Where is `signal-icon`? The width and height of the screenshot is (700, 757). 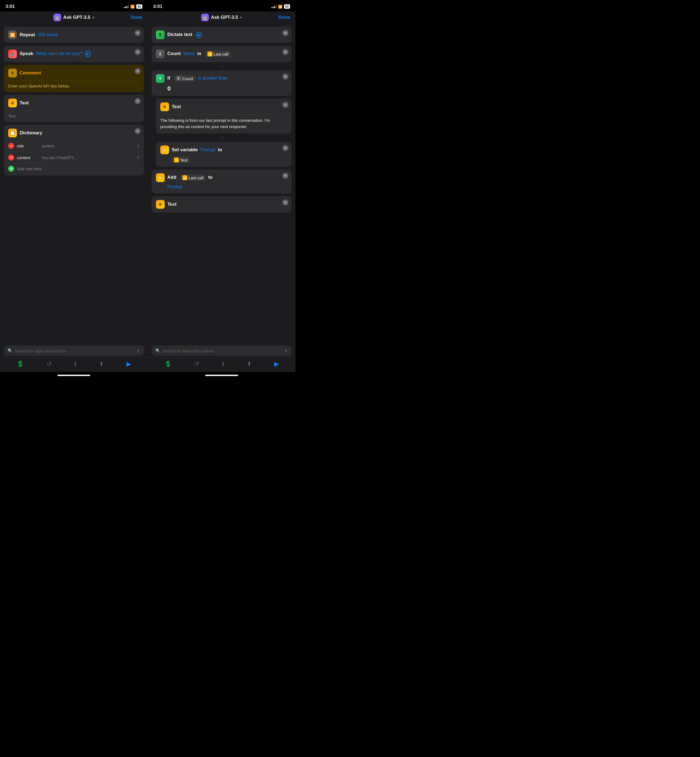 signal-icon is located at coordinates (127, 7).